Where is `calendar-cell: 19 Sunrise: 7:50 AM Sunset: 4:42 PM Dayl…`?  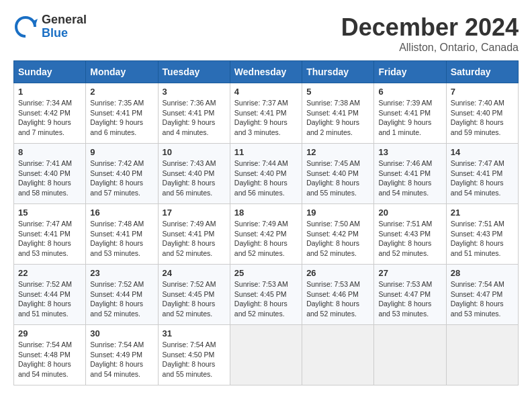
calendar-cell: 19 Sunrise: 7:50 AM Sunset: 4:42 PM Dayl… is located at coordinates (339, 234).